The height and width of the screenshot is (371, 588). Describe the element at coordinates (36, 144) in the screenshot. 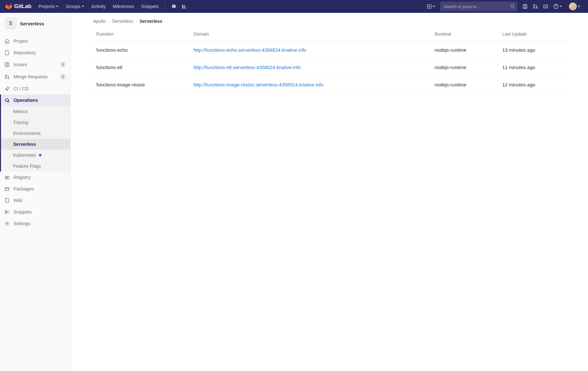

I see `submenu-serverless: Serverless` at that location.